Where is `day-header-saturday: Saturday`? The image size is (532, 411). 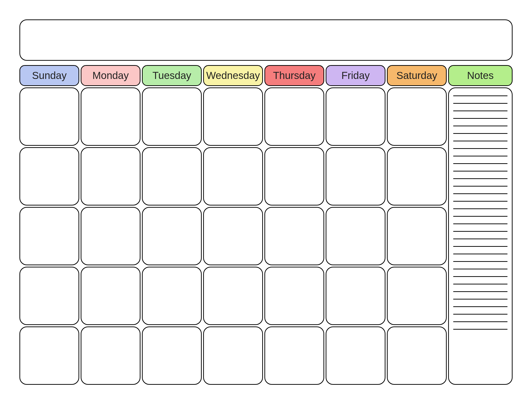 day-header-saturday: Saturday is located at coordinates (417, 75).